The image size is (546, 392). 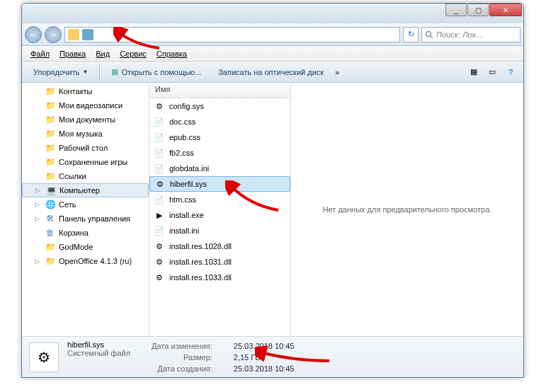 I want to click on minimize-button: _, so click(x=456, y=10).